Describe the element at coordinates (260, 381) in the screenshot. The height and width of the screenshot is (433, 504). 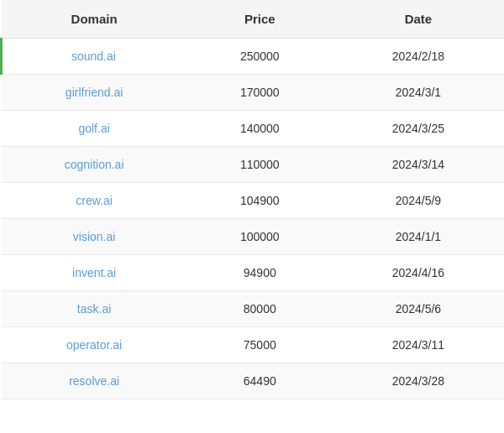
I see `price-cell: 64490` at that location.